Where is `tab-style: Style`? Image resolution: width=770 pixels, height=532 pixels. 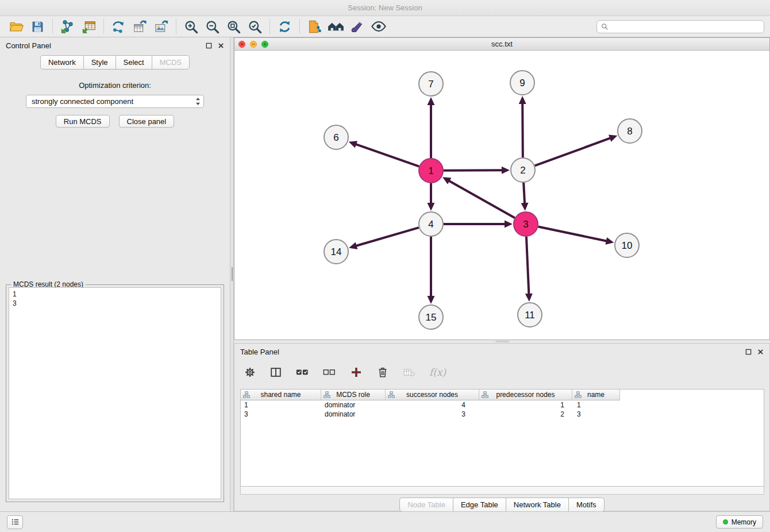 tab-style: Style is located at coordinates (100, 62).